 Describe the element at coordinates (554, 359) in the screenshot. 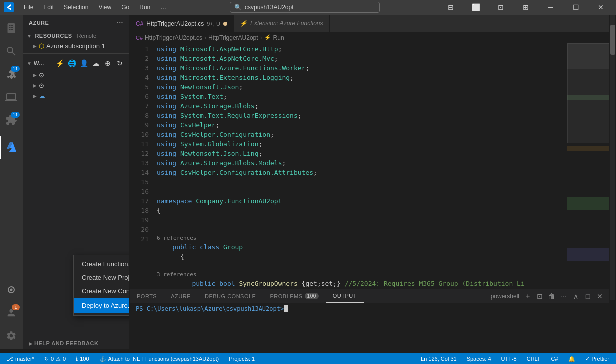

I see `status-language: C#` at that location.